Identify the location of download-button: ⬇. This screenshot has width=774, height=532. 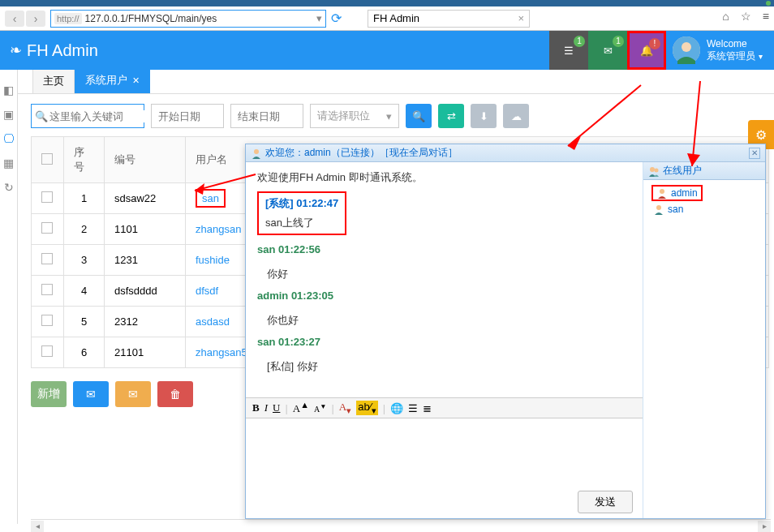
(484, 116).